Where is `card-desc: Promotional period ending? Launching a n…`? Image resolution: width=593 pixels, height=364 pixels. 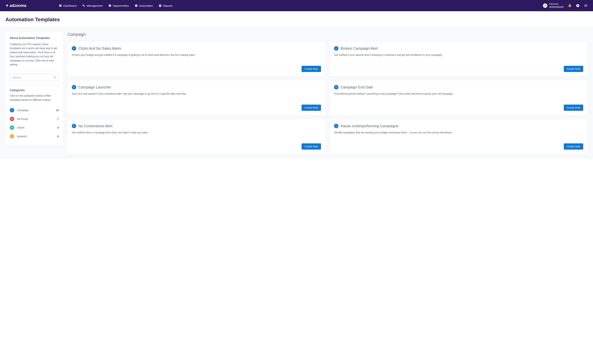
card-desc: Promotional period ending? Launching a n… is located at coordinates (458, 97).